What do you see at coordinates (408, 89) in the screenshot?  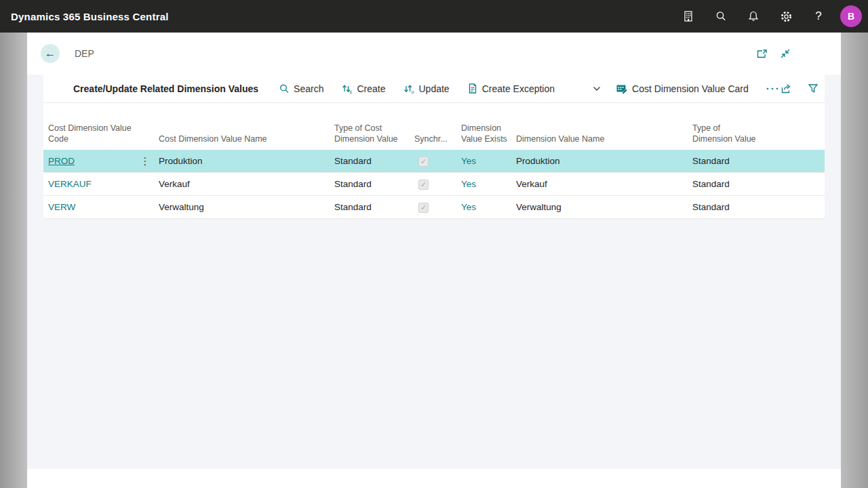 I see `update-icon: u` at bounding box center [408, 89].